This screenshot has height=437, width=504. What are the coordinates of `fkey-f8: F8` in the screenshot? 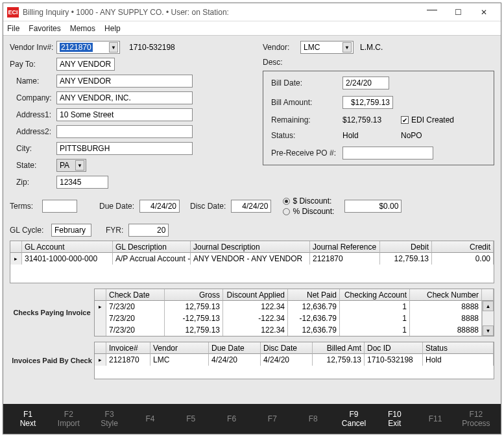 It's located at (313, 419).